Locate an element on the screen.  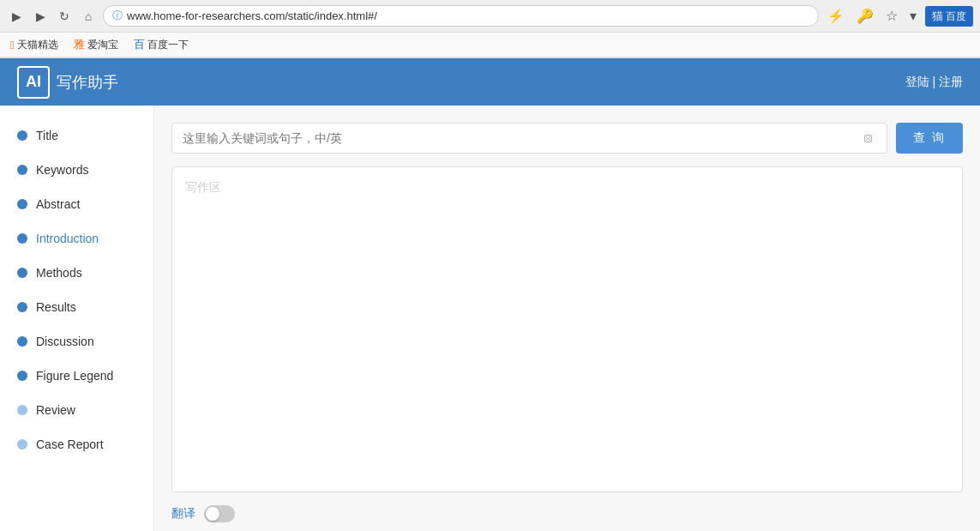
app-header: AI 写作助手 登陆 | 注册 is located at coordinates (490, 82).